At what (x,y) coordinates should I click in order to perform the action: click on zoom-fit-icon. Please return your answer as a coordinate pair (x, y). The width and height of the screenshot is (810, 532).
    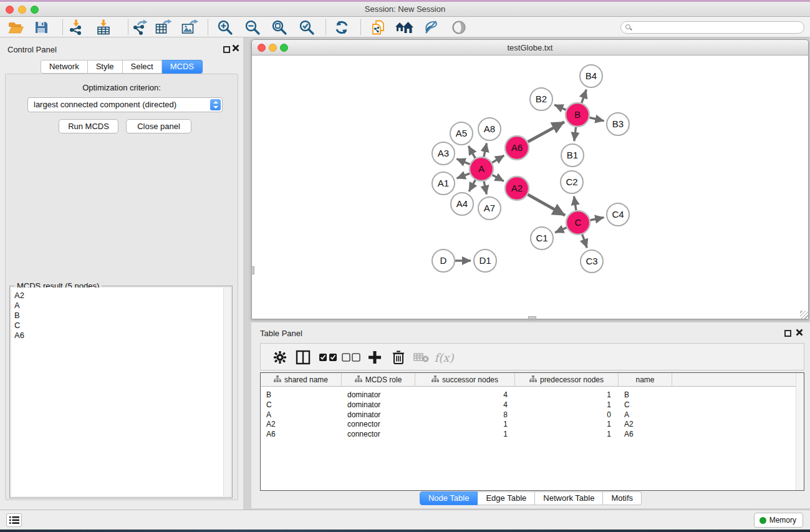
    Looking at the image, I should click on (279, 27).